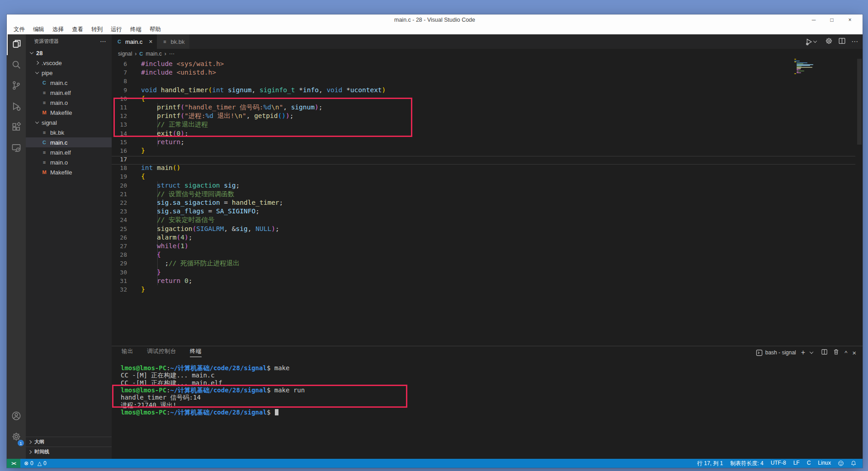 The height and width of the screenshot is (471, 868). Describe the element at coordinates (710, 464) in the screenshot. I see `status-item-0: 行 17, 列 1` at that location.